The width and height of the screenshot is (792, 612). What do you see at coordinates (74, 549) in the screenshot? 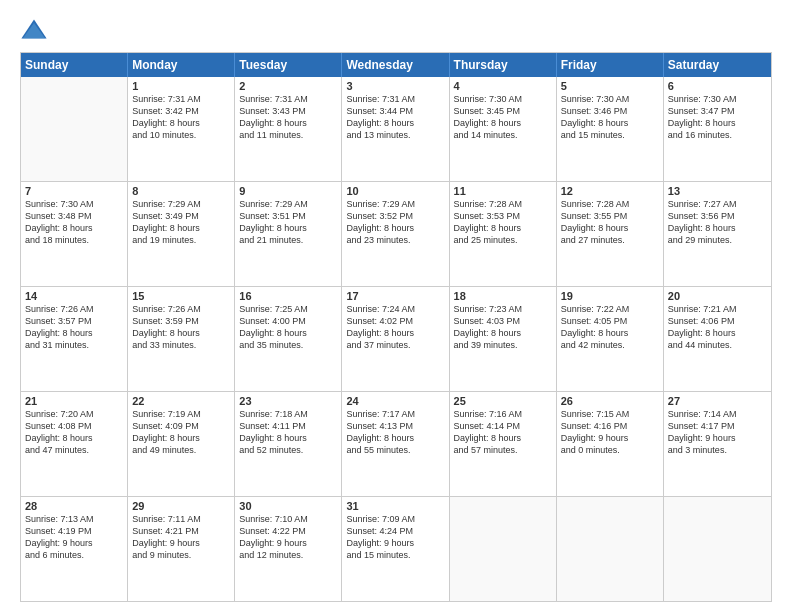
I see `calendar-cell: 28Sunrise: 7:13 AM Sunset: 4:19 PM Dayli…` at bounding box center [74, 549].